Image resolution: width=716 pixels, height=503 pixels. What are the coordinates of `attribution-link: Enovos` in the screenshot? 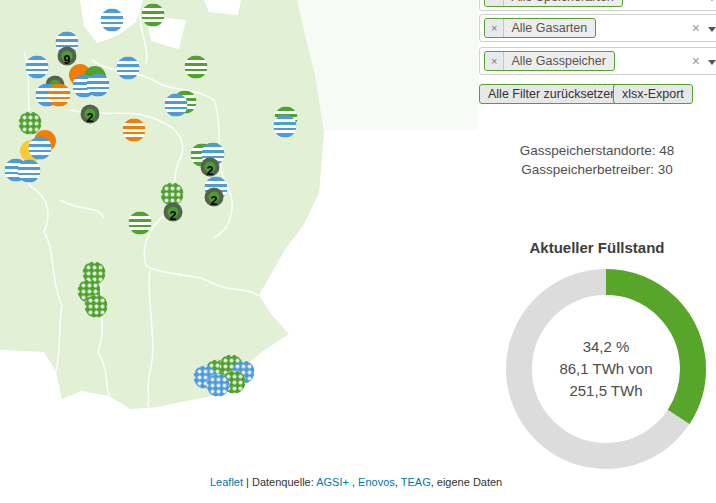 It's located at (376, 482).